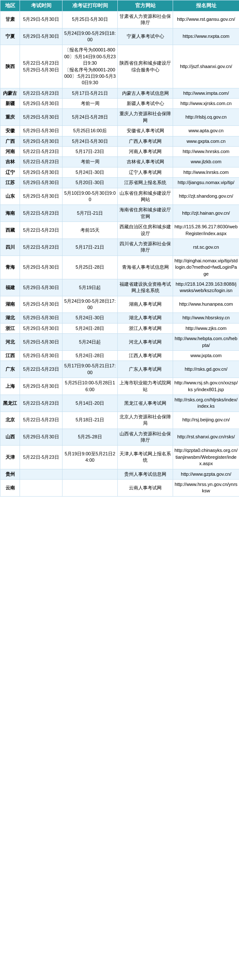 Image resolution: width=239 pixels, height=980 pixels. I want to click on admit-time-cell: 5月7日-21日, so click(90, 213).